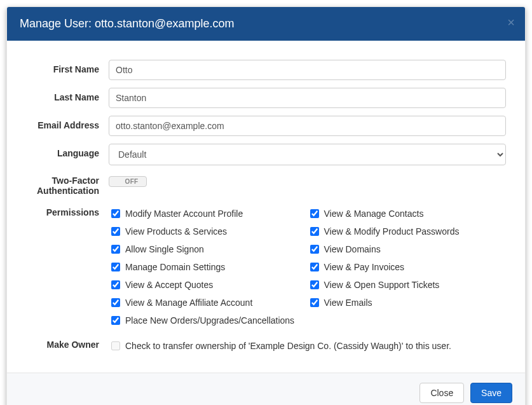  What do you see at coordinates (374, 214) in the screenshot?
I see `perm-label: View & Manage Contacts` at bounding box center [374, 214].